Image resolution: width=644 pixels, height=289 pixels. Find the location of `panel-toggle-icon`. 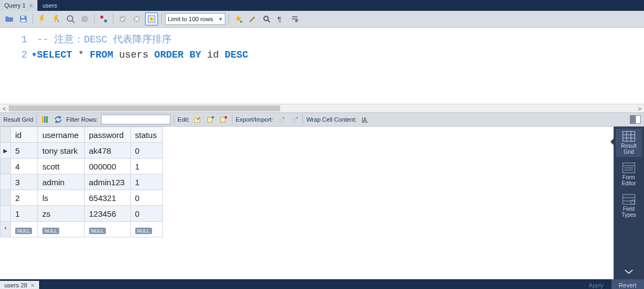

panel-toggle-icon is located at coordinates (635, 120).